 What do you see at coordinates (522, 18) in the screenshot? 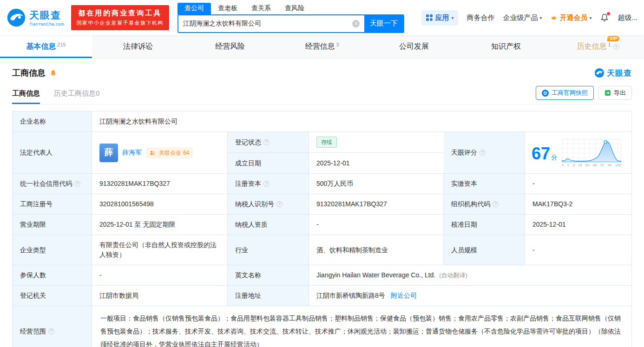
I see `nav-enterprise-products: 企业级产品` at bounding box center [522, 18].